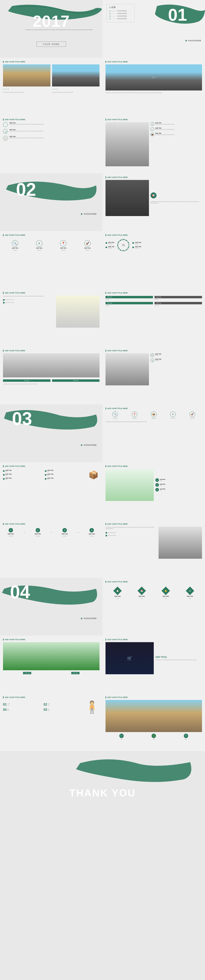 This screenshot has height=980, width=205. I want to click on cover-year: 2017, so click(51, 21).